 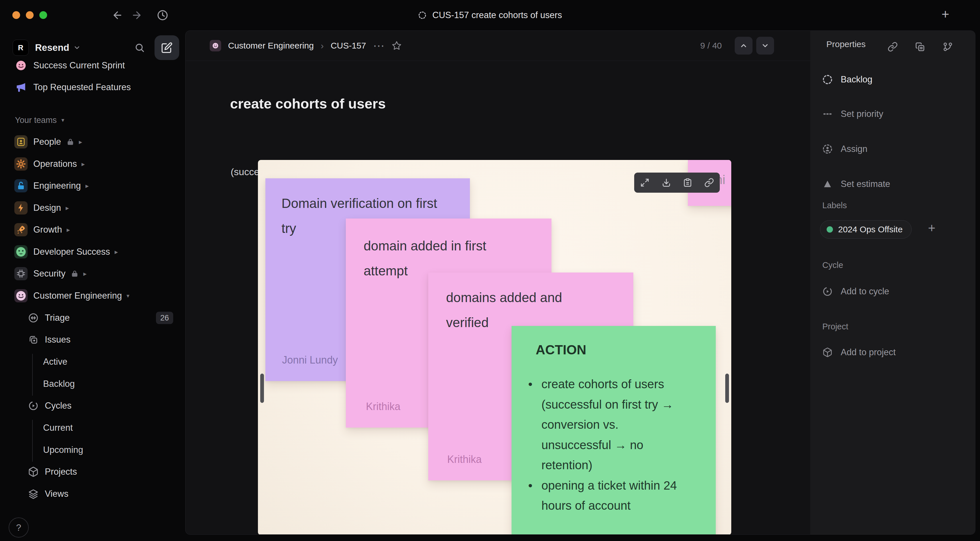 What do you see at coordinates (43, 15) in the screenshot?
I see `traffic-light-zoom` at bounding box center [43, 15].